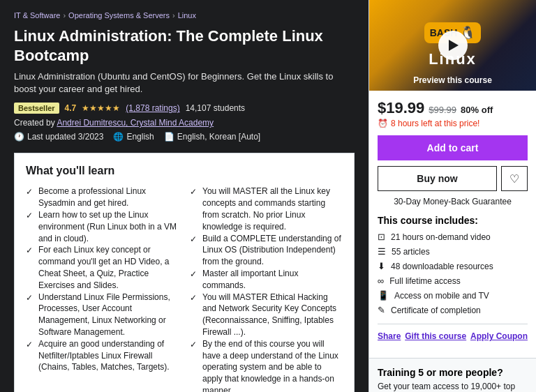  What do you see at coordinates (169, 137) in the screenshot?
I see `captions-icon: 📄` at bounding box center [169, 137].